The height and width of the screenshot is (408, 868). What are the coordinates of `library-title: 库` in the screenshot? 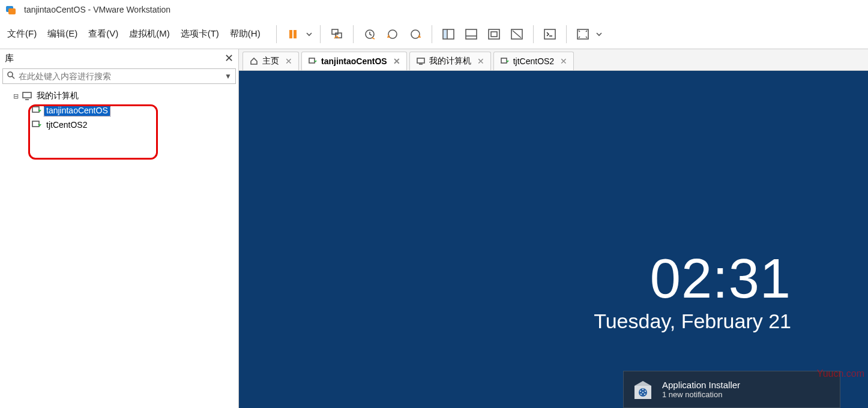 It's located at (10, 59).